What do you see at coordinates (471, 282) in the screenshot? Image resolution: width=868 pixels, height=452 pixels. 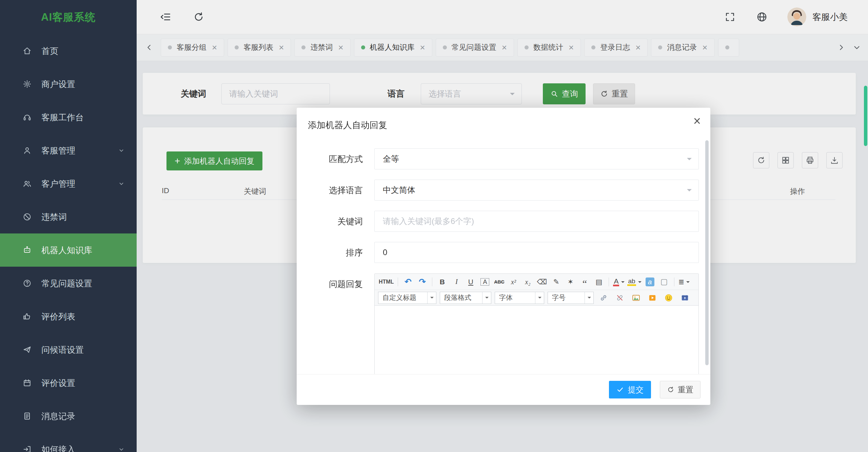 I see `underline-button: U` at bounding box center [471, 282].